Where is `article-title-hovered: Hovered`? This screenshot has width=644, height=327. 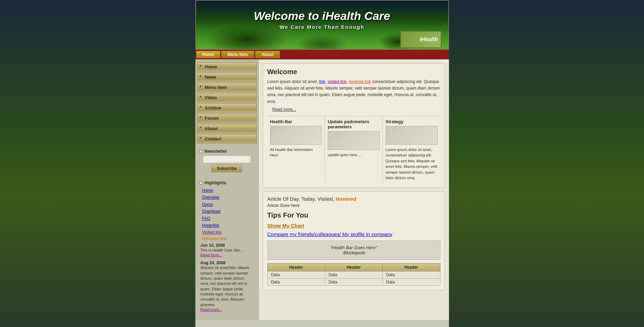 article-title-hovered: Hovered is located at coordinates (346, 199).